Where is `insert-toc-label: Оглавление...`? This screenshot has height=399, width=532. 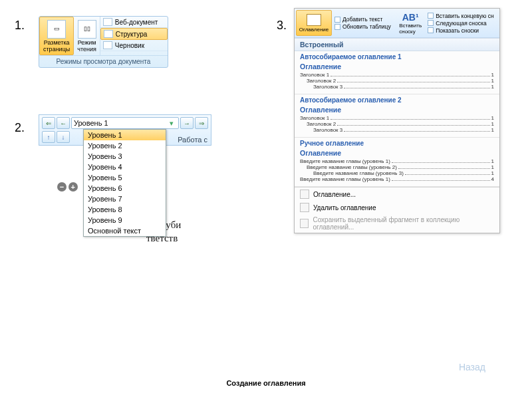 insert-toc-label: Оглавление... is located at coordinates (334, 194).